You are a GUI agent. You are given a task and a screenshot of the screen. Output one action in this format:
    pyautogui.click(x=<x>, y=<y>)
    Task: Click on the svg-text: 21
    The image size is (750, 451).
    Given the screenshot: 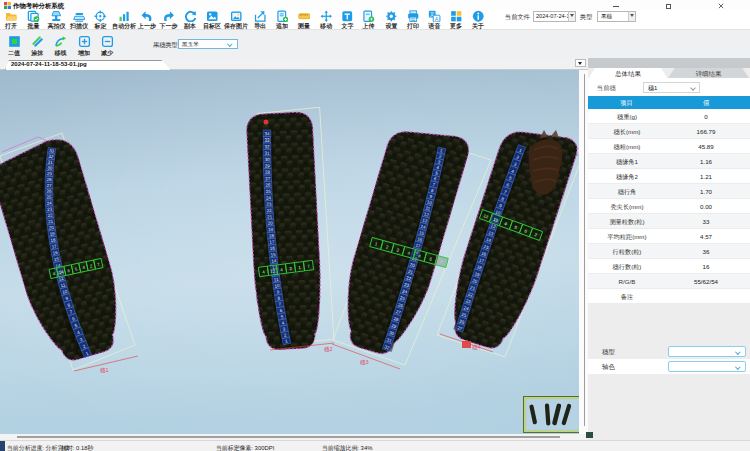 What is the action you would take?
    pyautogui.click(x=270, y=216)
    